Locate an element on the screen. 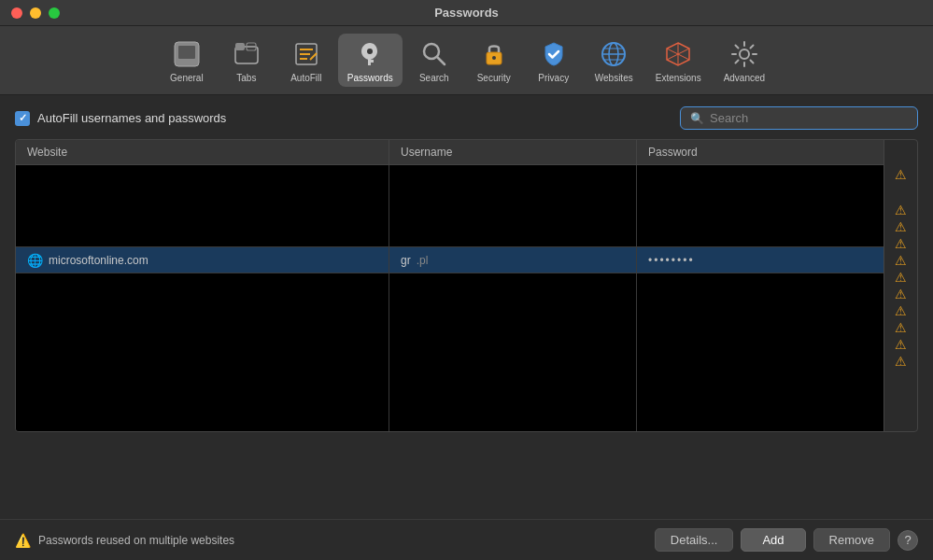  toolbar-item-extensions: Extensions is located at coordinates (678, 60).